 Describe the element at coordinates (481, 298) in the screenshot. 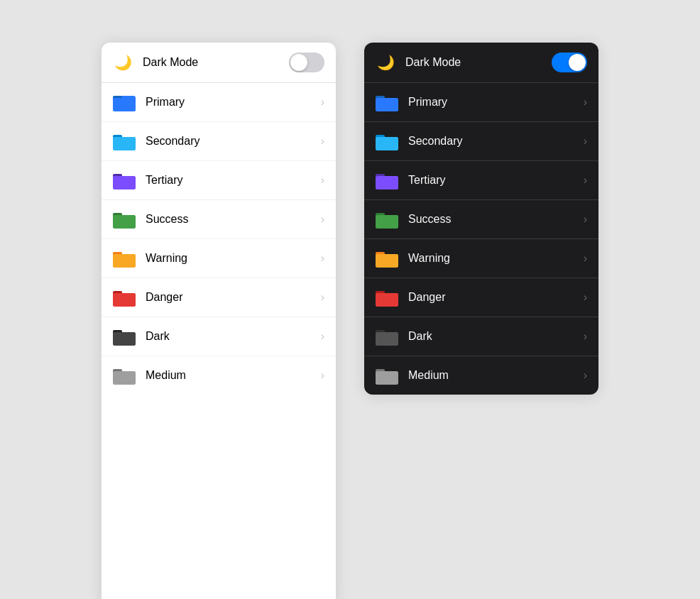

I see `list-item-danger-dark: Danger ›` at that location.